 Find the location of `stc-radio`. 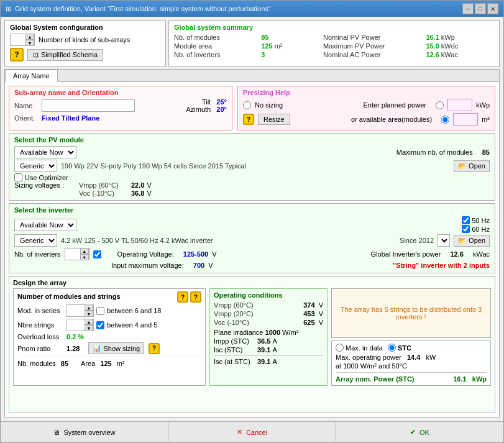

stc-radio is located at coordinates (392, 348).